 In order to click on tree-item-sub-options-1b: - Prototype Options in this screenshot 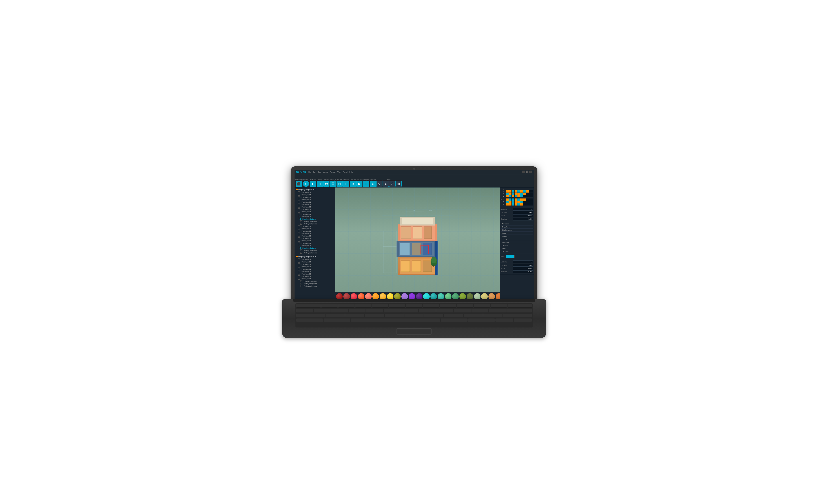, I will do `click(315, 224)`.